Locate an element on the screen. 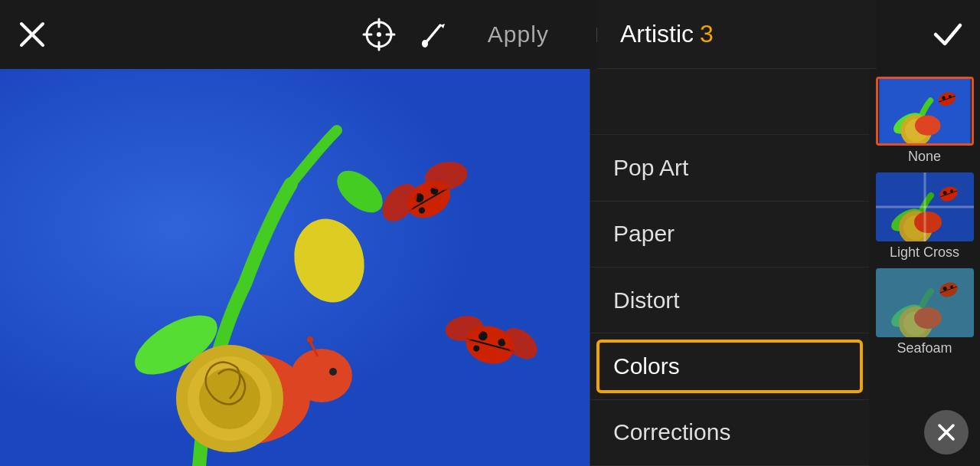 The width and height of the screenshot is (980, 466). thumb-scene-none is located at coordinates (925, 111).